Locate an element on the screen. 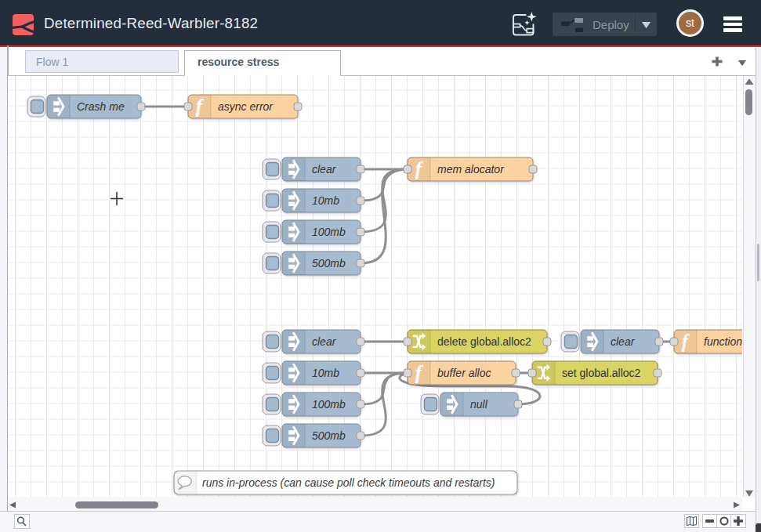 This screenshot has width=761, height=532. svg-text: mem alocator is located at coordinates (471, 169).